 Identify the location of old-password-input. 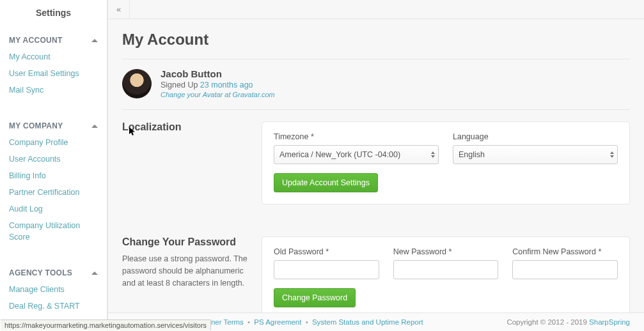
(326, 270).